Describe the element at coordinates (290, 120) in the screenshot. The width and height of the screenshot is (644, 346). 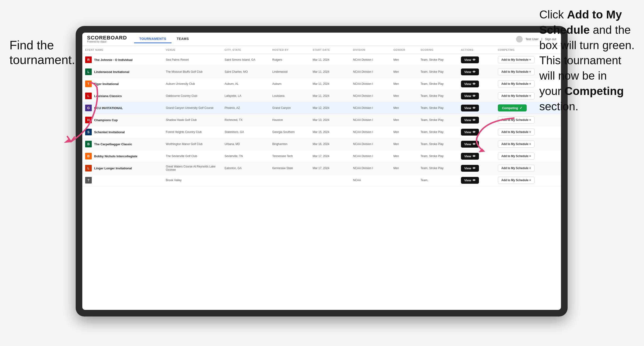
I see `hosted-cell: Houston` at that location.